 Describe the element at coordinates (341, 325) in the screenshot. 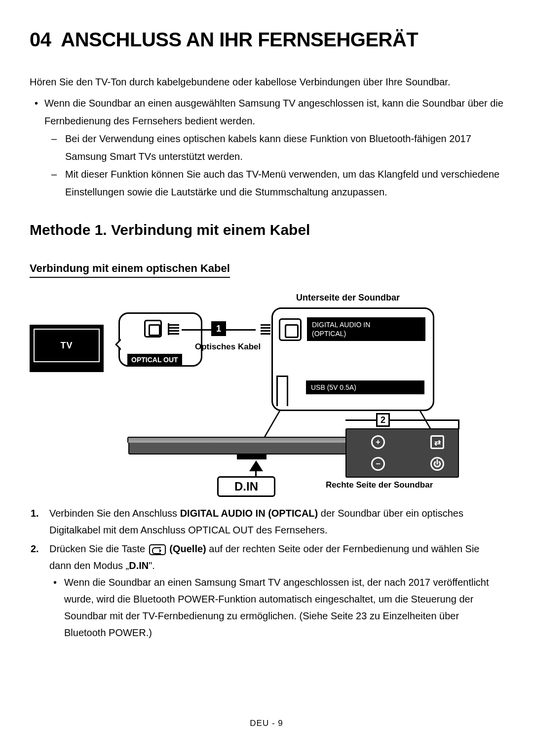

I see `badge-line: DIGITAL AUDIO IN` at that location.